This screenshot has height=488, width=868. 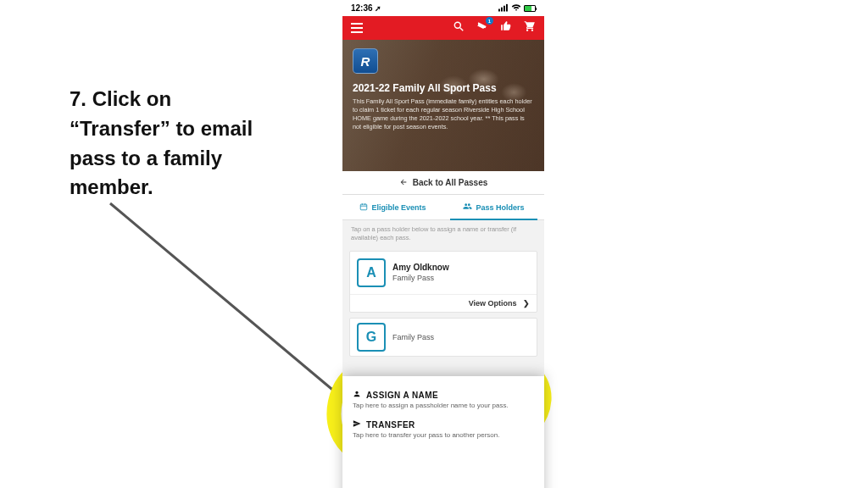 I want to click on status-time-text: 12:36, so click(x=362, y=8).